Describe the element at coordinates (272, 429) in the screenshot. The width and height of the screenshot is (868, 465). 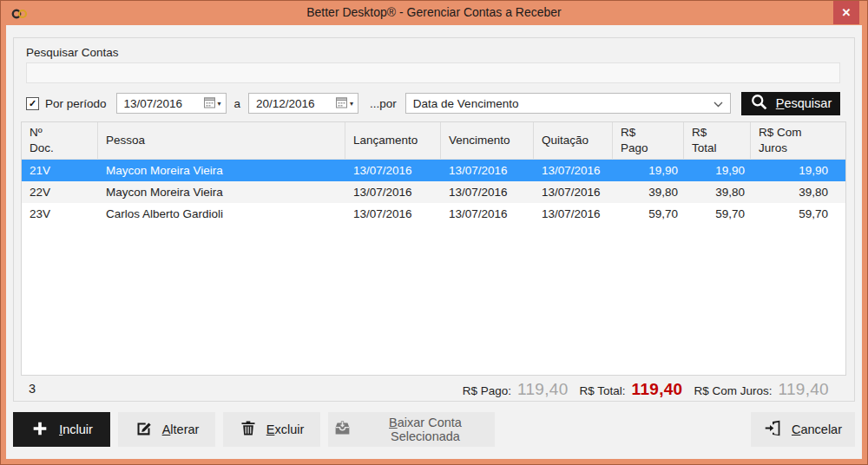
I see `excluir-button: Excluir` at that location.